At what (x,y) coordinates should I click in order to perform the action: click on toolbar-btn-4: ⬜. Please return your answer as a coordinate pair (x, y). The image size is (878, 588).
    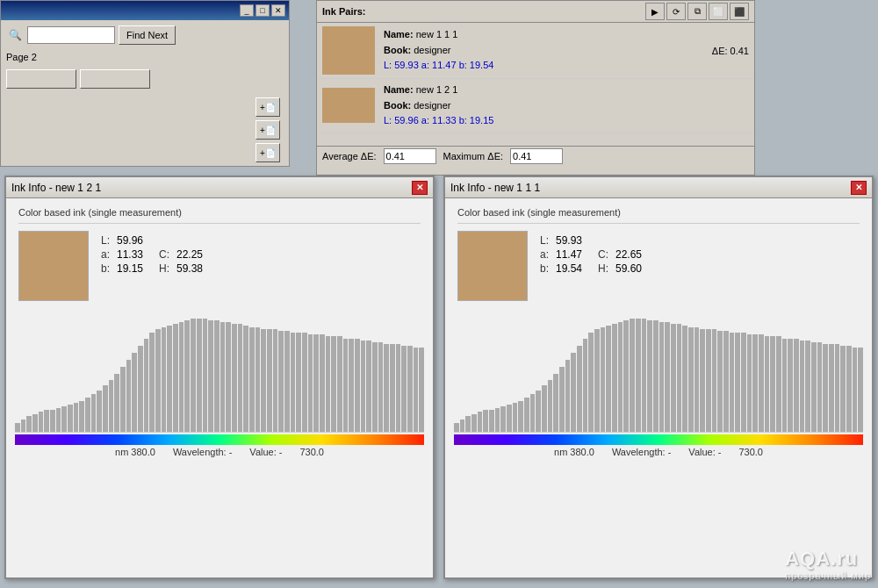
    Looking at the image, I should click on (718, 11).